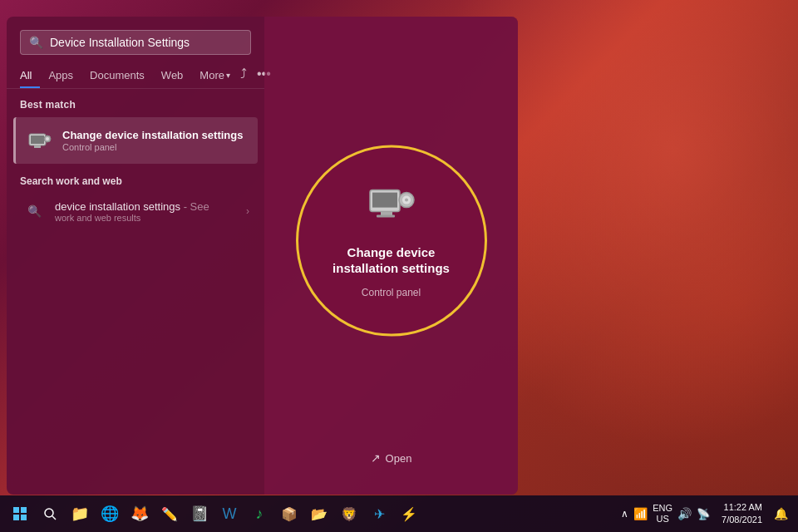 The image size is (798, 532). What do you see at coordinates (195, 206) in the screenshot?
I see `web-title-see: - See` at bounding box center [195, 206].